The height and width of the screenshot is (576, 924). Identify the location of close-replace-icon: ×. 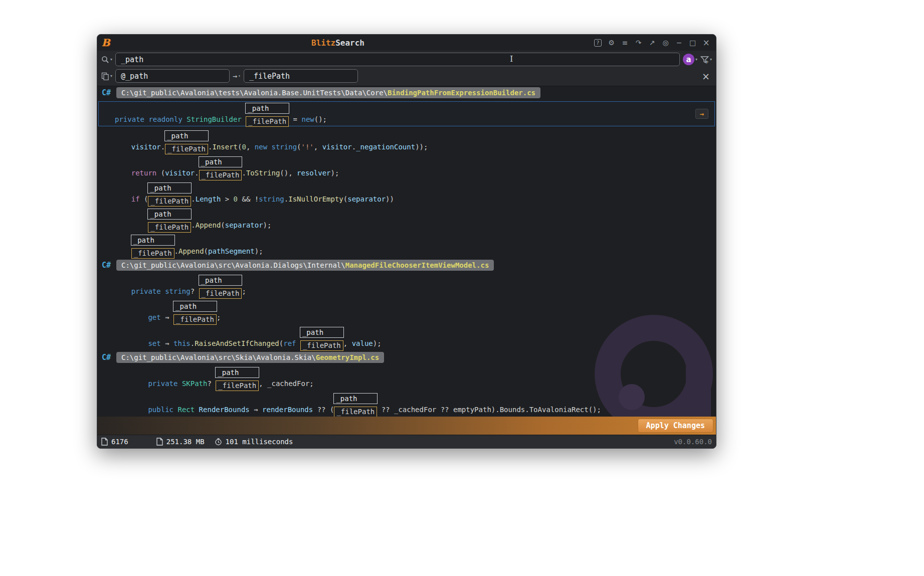
(706, 76).